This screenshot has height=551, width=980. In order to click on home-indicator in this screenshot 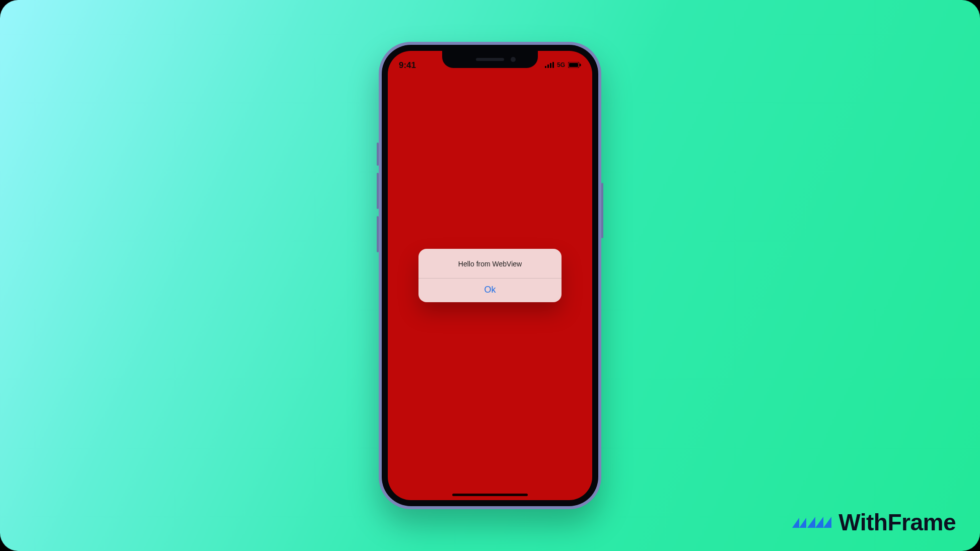, I will do `click(490, 495)`.